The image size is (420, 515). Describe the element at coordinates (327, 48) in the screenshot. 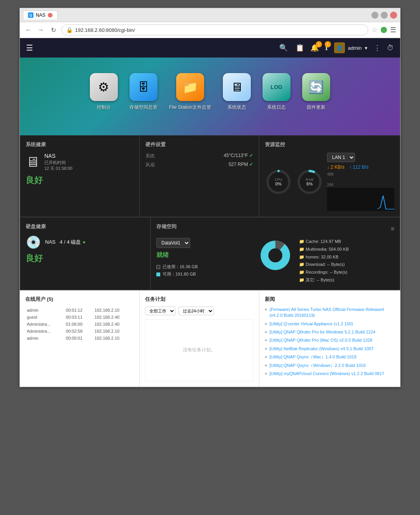

I see `info-icon-btn: ℹ 1` at that location.